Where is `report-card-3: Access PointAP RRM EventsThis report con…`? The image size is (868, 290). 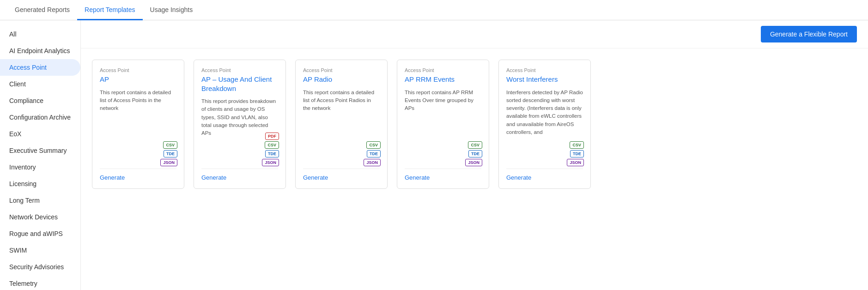 report-card-3: Access PointAP RRM EventsThis report con… is located at coordinates (443, 124).